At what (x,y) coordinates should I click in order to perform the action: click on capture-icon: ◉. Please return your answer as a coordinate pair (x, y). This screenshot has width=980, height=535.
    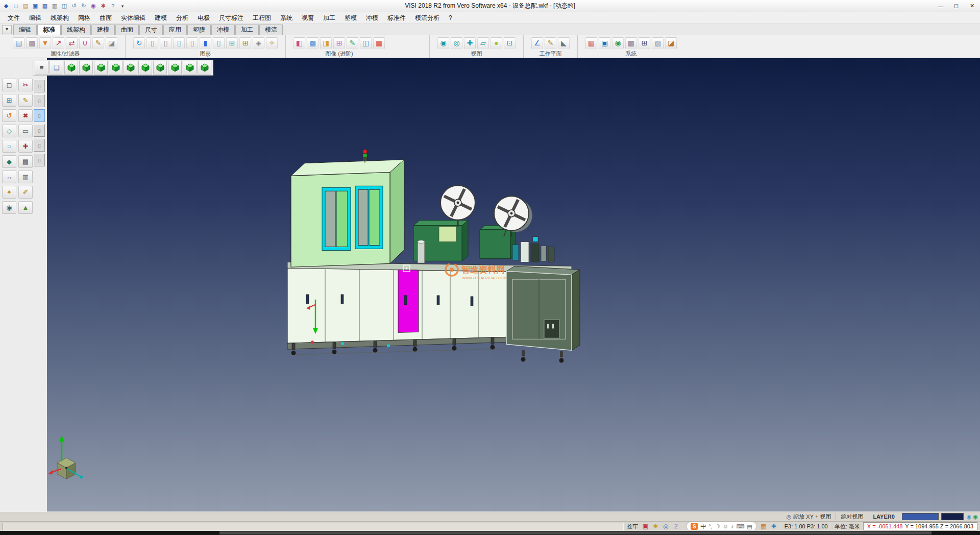
    Looking at the image, I should click on (93, 6).